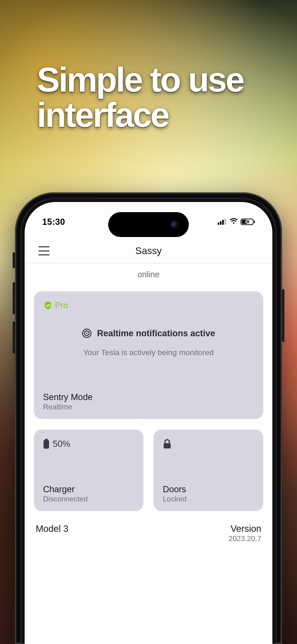  Describe the element at coordinates (66, 490) in the screenshot. I see `charger-card-title: Charger` at that location.